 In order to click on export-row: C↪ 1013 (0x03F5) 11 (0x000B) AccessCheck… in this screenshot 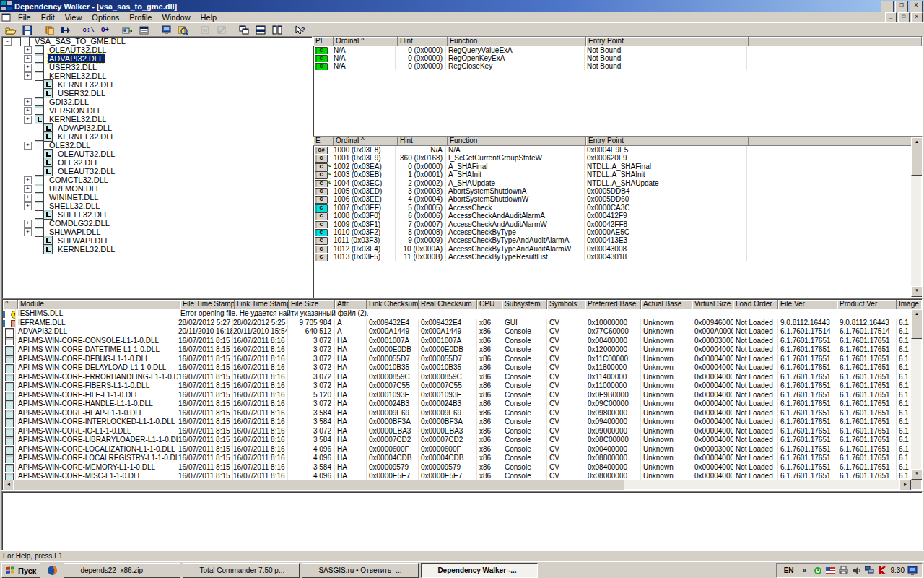, I will do `click(618, 257)`.